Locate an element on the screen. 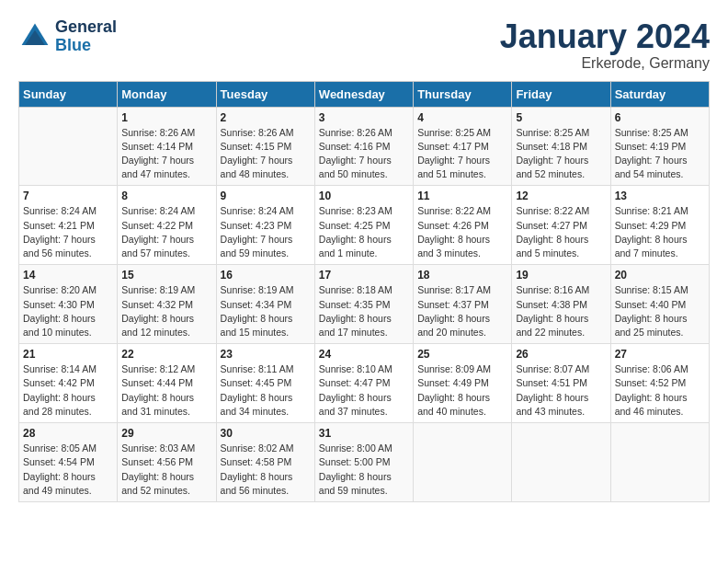 The image size is (728, 563). week-row-1: 1Sunrise: 8:26 AMSunset: 4:14 PMDaylight… is located at coordinates (364, 146).